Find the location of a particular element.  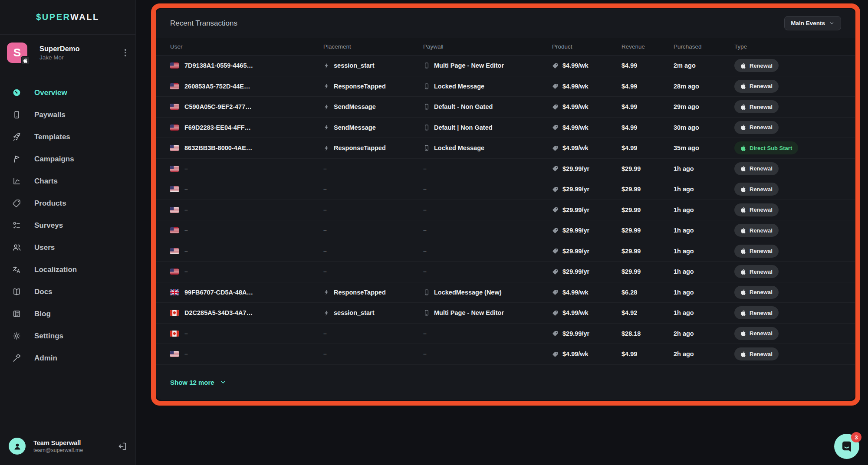

sidebar-item-overview: Overview is located at coordinates (68, 93).